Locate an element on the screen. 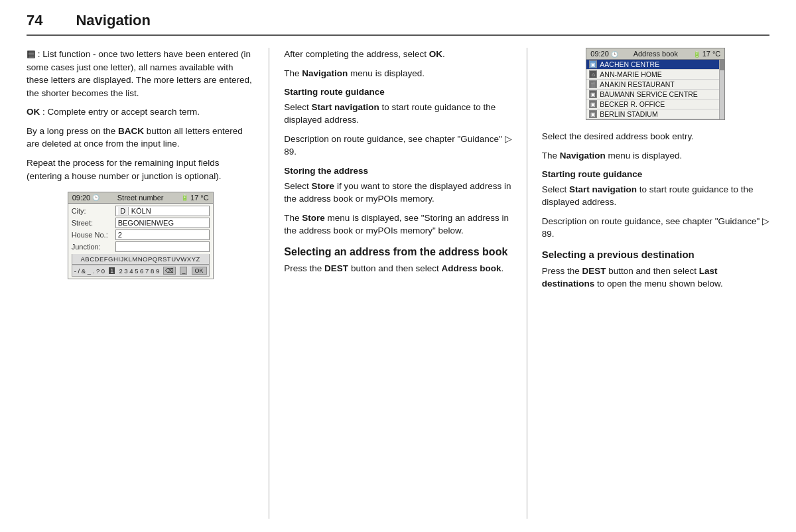 This screenshot has height=532, width=796. col1-para1: ▤ : List function - once two letters hav… is located at coordinates (141, 74).